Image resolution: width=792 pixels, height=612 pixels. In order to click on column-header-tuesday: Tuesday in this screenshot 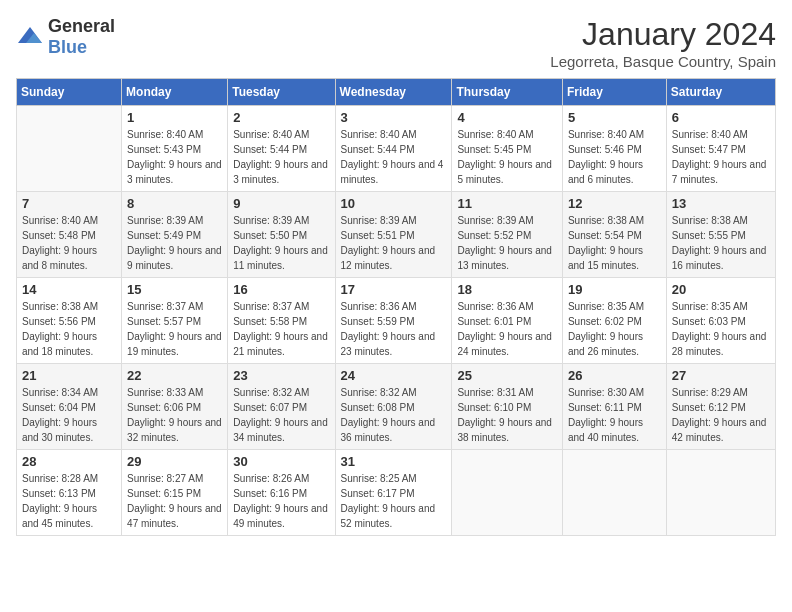, I will do `click(282, 92)`.